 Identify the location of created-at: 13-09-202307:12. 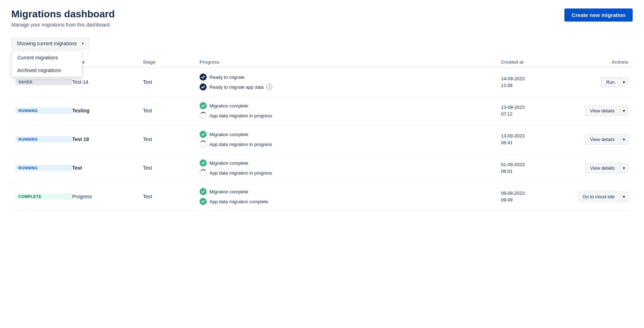
(533, 111).